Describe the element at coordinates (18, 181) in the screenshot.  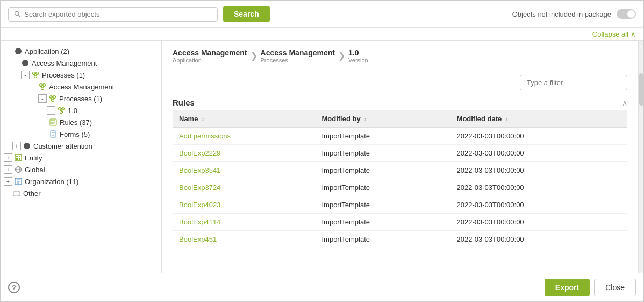
I see `org-icon` at that location.